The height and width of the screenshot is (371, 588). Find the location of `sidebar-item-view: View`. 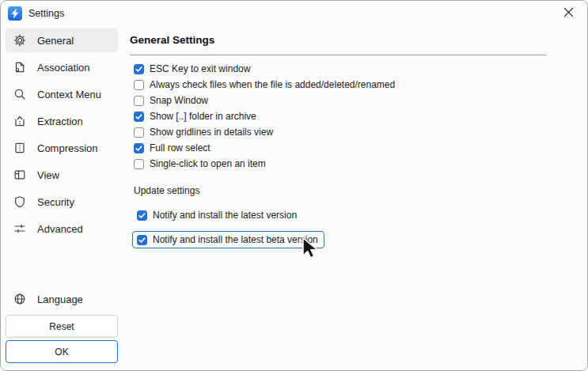

sidebar-item-view: View is located at coordinates (62, 175).